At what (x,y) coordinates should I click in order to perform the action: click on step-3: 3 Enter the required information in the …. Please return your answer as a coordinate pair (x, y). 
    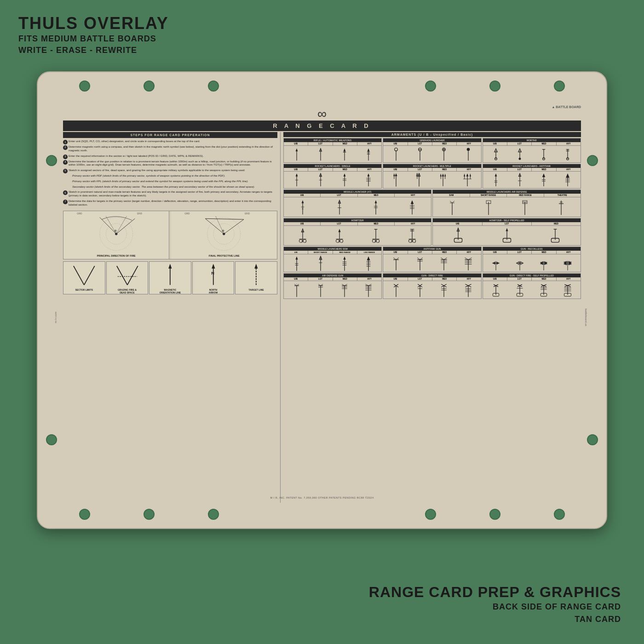
    Looking at the image, I should click on (170, 156).